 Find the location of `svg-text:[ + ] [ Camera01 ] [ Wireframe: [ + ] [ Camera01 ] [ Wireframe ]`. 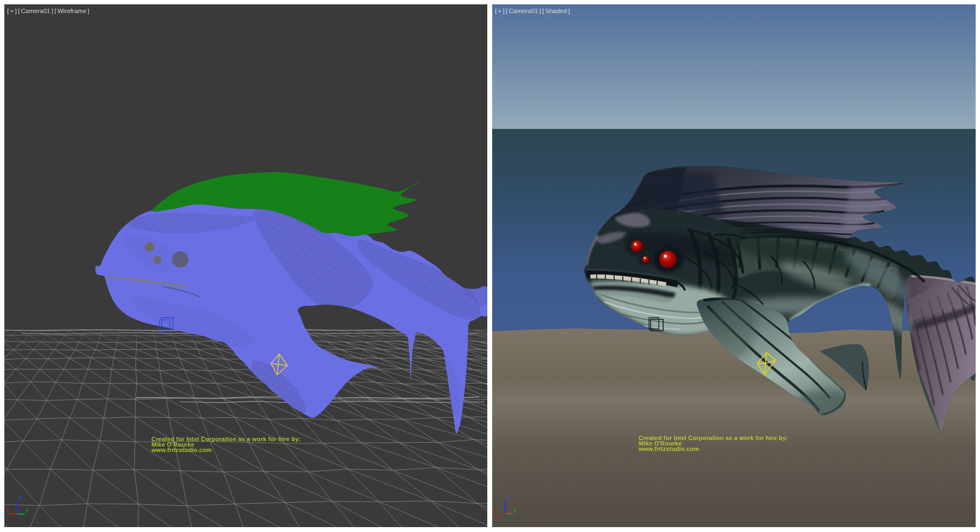

svg-text:[ + ] [ Camera01 ] [ Wireframe: [ + ] [ Camera01 ] [ Wireframe ] is located at coordinates (48, 11).